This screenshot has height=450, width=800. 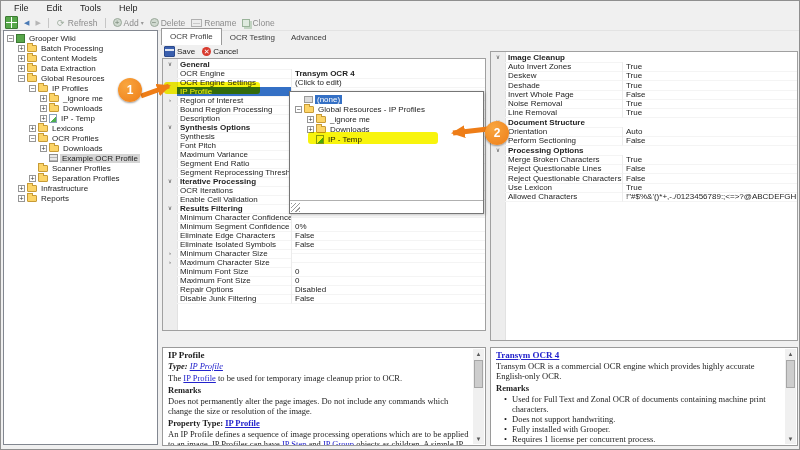 What do you see at coordinates (180, 52) in the screenshot?
I see `save-button: Save` at bounding box center [180, 52].